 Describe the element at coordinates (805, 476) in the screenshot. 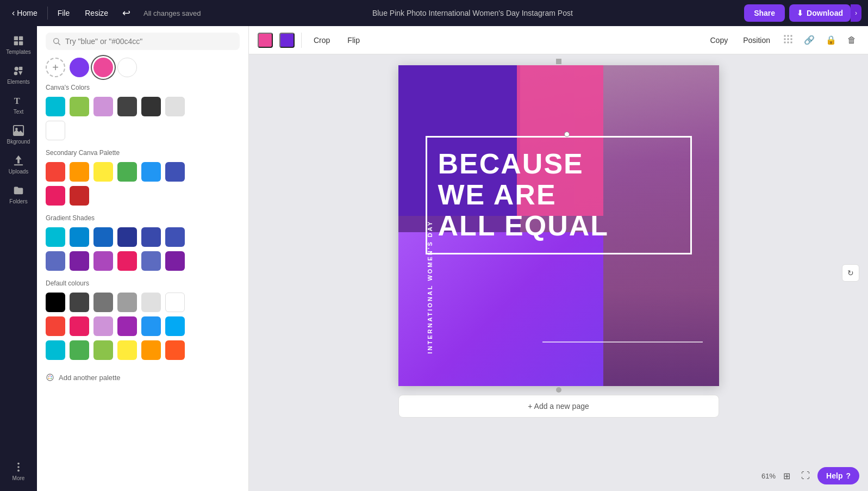

I see `expand-button: ⛶` at that location.